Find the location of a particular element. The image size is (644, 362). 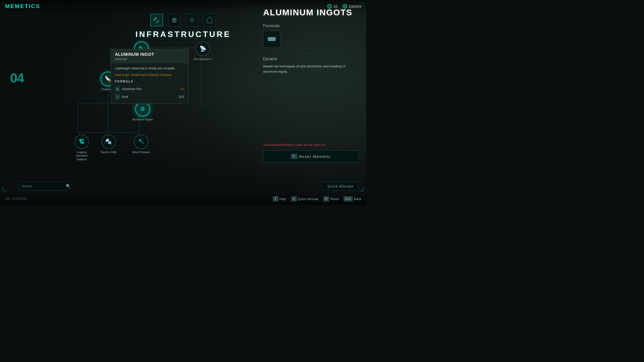

search-icon: 🔍 is located at coordinates (68, 186).